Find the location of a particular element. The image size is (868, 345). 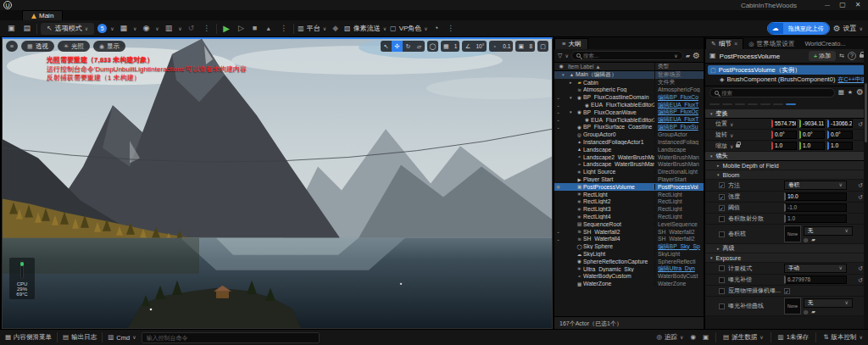

physical-camera-checkbox is located at coordinates (787, 292).